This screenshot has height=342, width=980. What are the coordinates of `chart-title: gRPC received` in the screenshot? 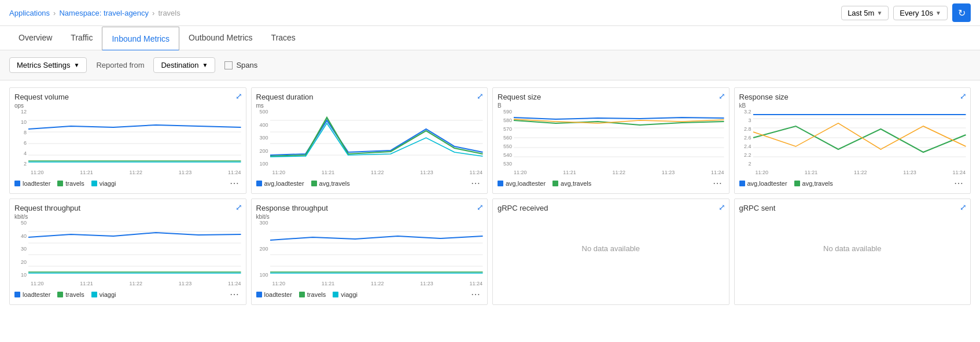 It's located at (611, 208).